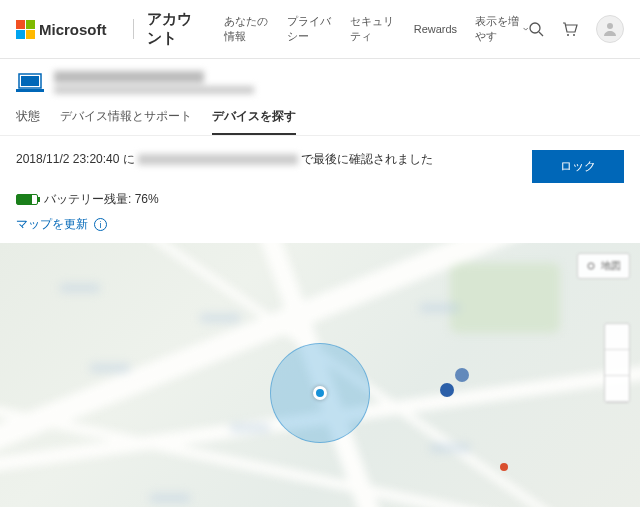 This screenshot has height=507, width=640. What do you see at coordinates (591, 266) in the screenshot?
I see `target-icon` at bounding box center [591, 266].